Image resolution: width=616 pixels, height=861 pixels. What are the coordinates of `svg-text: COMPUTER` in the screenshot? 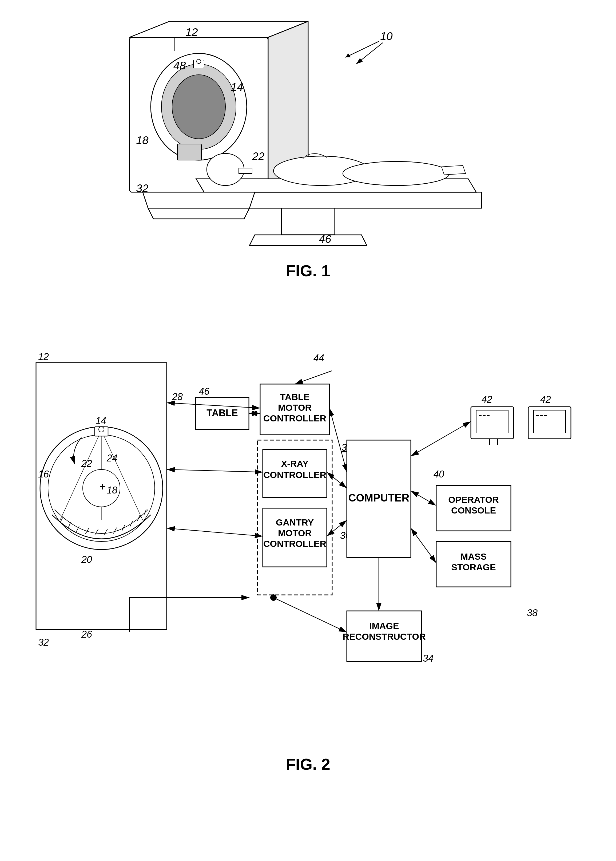 It's located at (379, 498).